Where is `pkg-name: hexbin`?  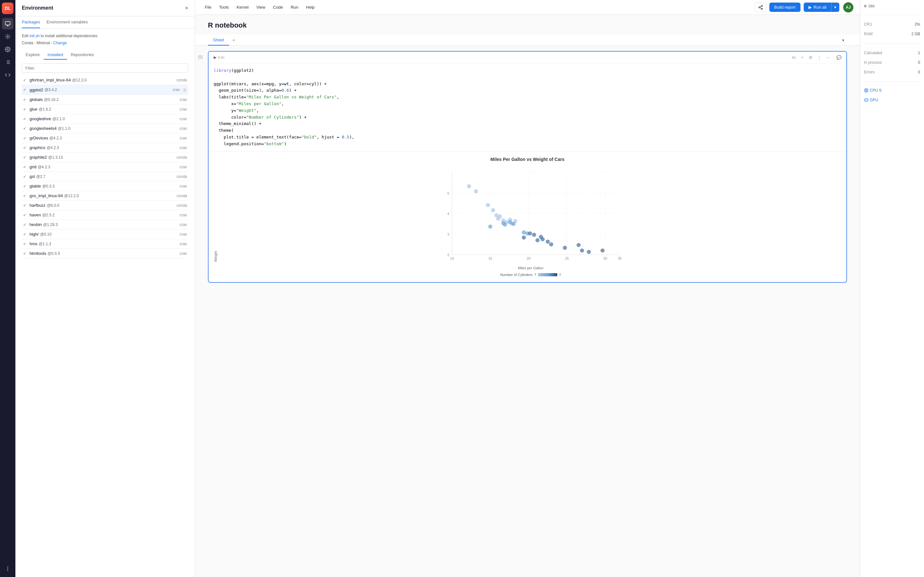
pkg-name: hexbin is located at coordinates (36, 224).